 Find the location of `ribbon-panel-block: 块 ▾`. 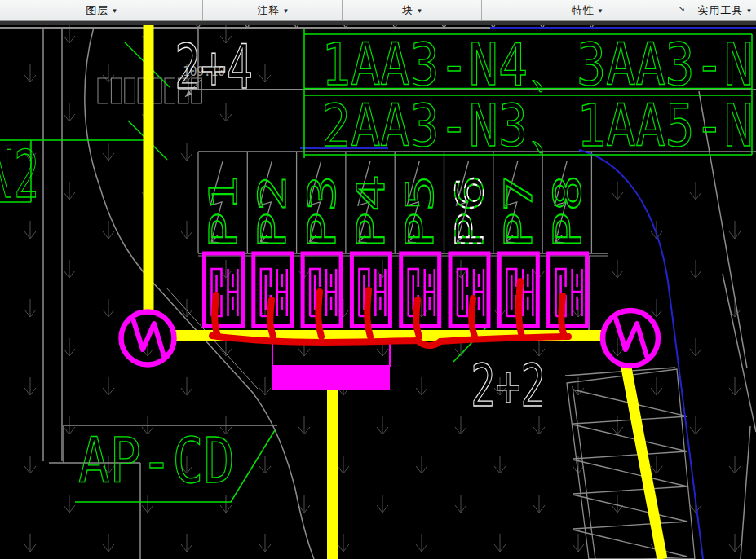

ribbon-panel-block: 块 ▾ is located at coordinates (413, 10).